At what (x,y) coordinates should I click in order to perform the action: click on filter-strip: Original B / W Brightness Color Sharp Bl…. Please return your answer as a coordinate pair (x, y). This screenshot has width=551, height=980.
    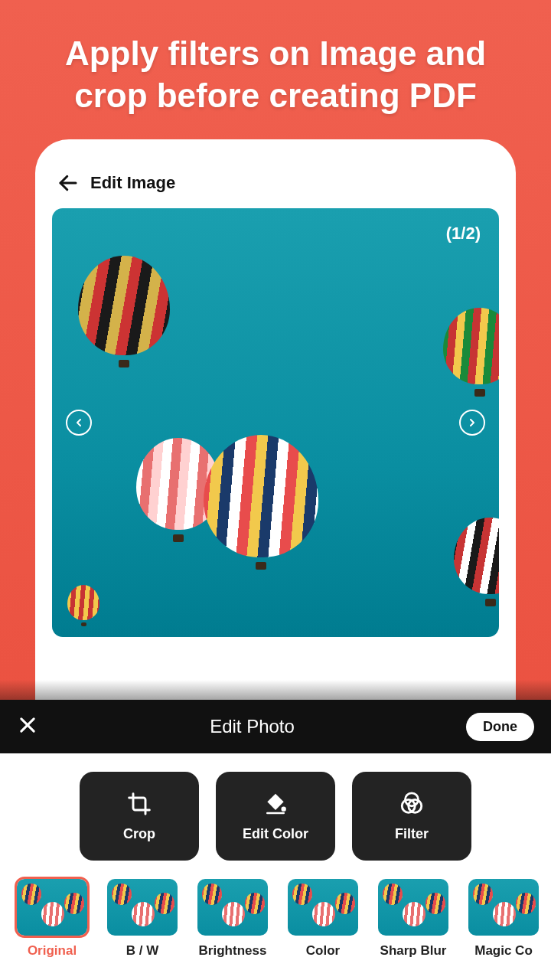
    Looking at the image, I should click on (276, 927).